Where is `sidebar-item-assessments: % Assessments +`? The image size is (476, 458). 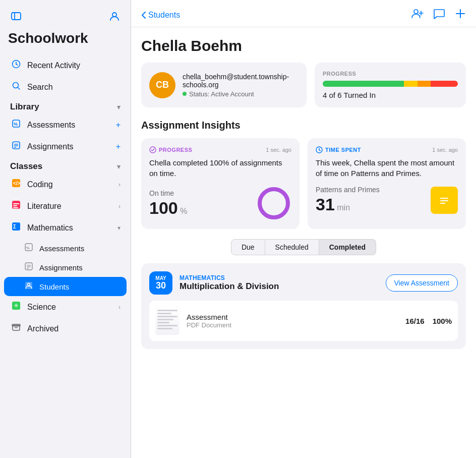
sidebar-item-assessments: % Assessments + is located at coordinates (66, 125).